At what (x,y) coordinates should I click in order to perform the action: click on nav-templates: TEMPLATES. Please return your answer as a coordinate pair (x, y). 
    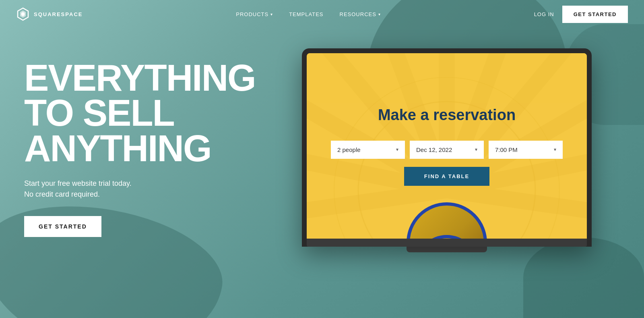
    Looking at the image, I should click on (306, 15).